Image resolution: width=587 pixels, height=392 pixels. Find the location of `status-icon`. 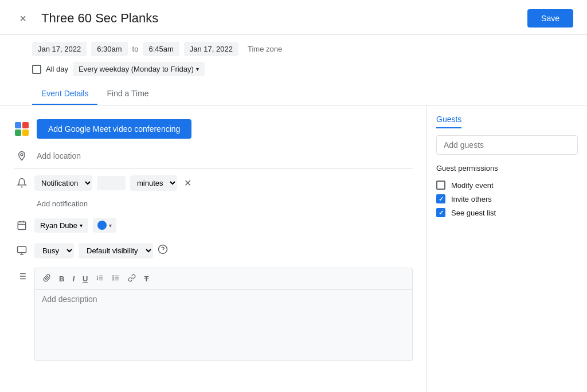

status-icon is located at coordinates (22, 250).